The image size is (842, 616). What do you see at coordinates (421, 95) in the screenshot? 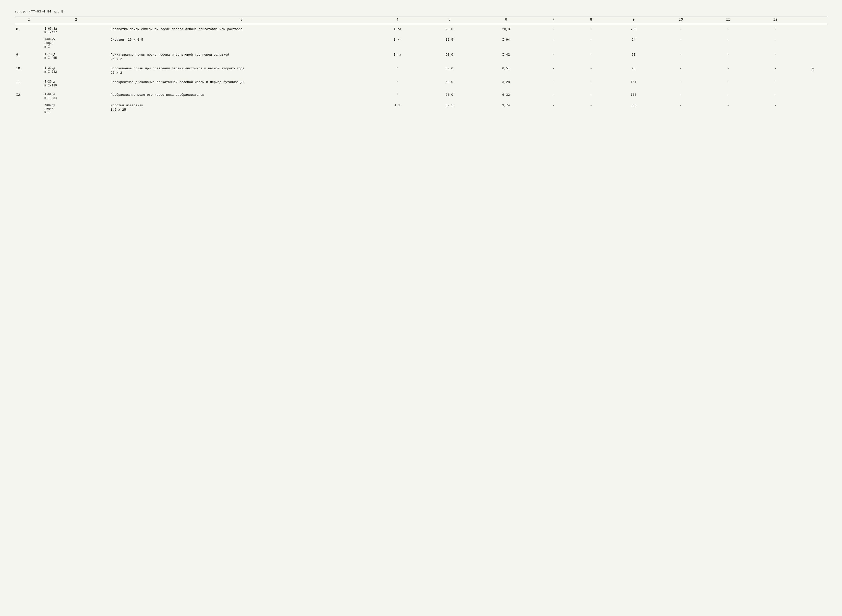
I see `table-row: I2.I-6I,е № I-384Разбрасывание молотого …` at bounding box center [421, 95].